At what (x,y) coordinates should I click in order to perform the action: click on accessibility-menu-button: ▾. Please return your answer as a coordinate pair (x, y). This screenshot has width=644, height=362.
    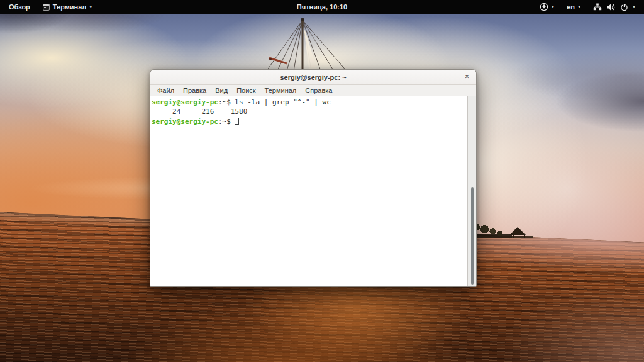
    Looking at the image, I should click on (547, 7).